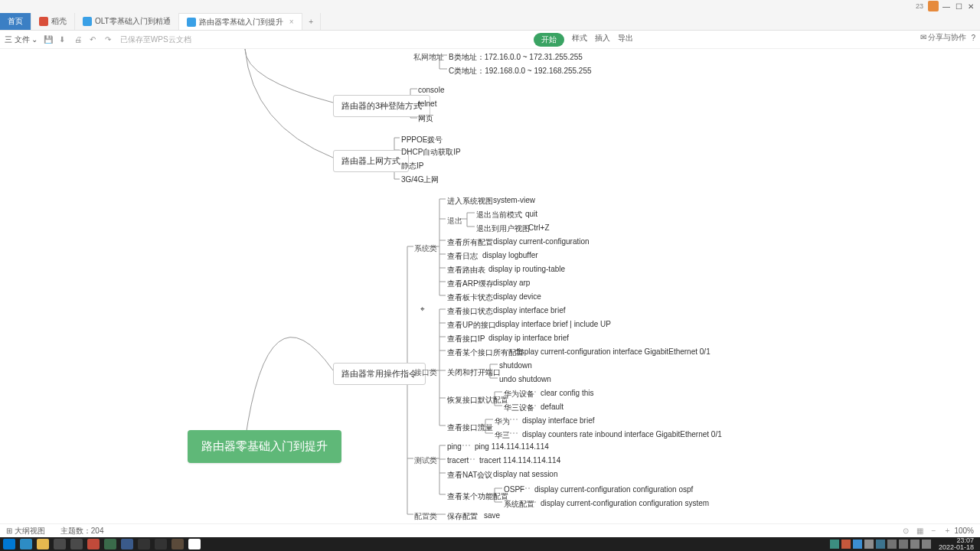  I want to click on tray-network-icon, so click(926, 544).